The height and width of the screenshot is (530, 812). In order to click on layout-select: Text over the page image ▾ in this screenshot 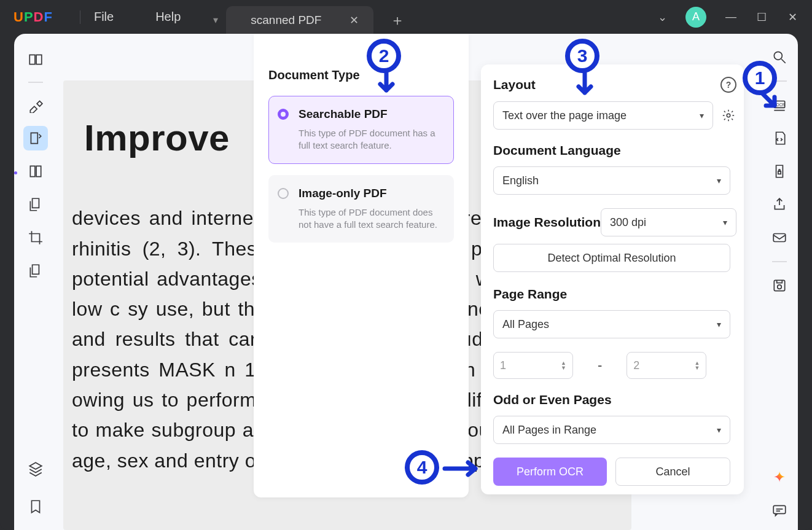, I will do `click(603, 115)`.